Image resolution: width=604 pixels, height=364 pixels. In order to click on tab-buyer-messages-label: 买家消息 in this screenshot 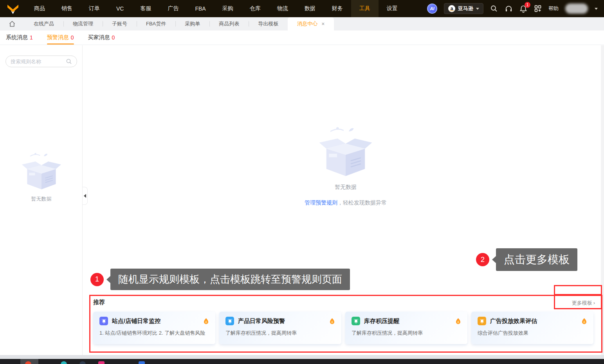, I will do `click(99, 38)`.